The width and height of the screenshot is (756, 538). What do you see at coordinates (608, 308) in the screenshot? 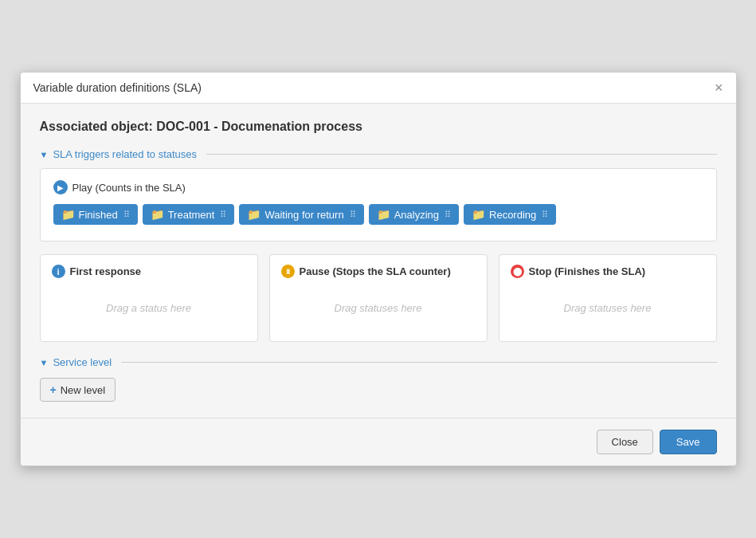
I see `stop-drag-hint: Drag statuses here` at bounding box center [608, 308].